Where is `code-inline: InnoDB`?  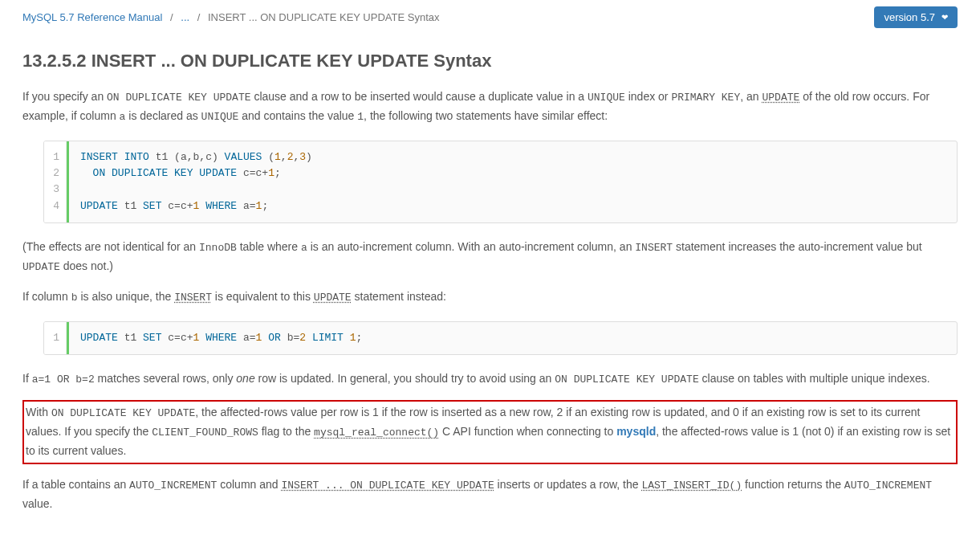
code-inline: InnoDB is located at coordinates (218, 247).